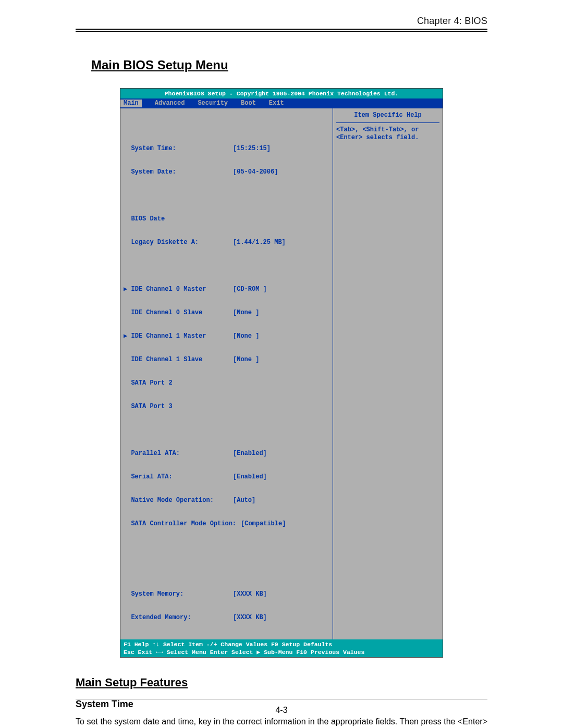 This screenshot has width=563, height=728. I want to click on native-label: Native Mode Operation:, so click(172, 500).